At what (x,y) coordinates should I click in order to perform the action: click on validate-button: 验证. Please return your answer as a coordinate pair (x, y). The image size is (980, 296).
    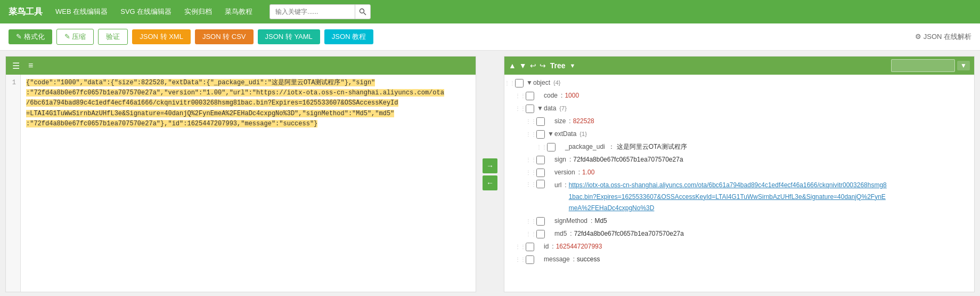
    Looking at the image, I should click on (113, 37).